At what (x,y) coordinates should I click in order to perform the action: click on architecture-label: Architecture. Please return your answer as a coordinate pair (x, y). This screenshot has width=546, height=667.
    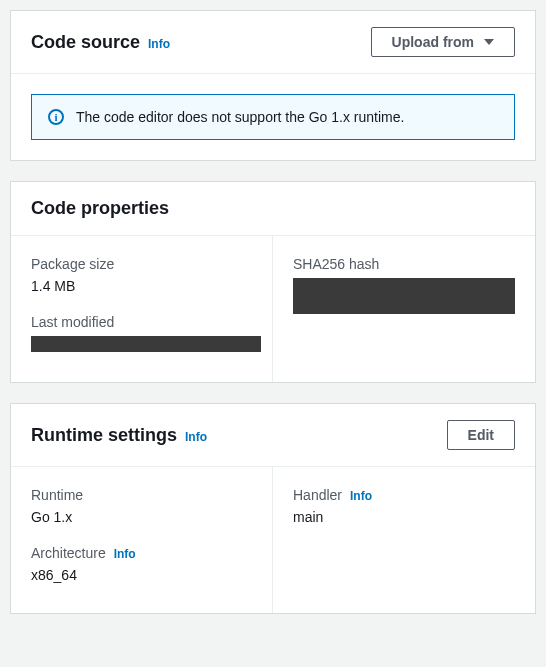
    Looking at the image, I should click on (68, 553).